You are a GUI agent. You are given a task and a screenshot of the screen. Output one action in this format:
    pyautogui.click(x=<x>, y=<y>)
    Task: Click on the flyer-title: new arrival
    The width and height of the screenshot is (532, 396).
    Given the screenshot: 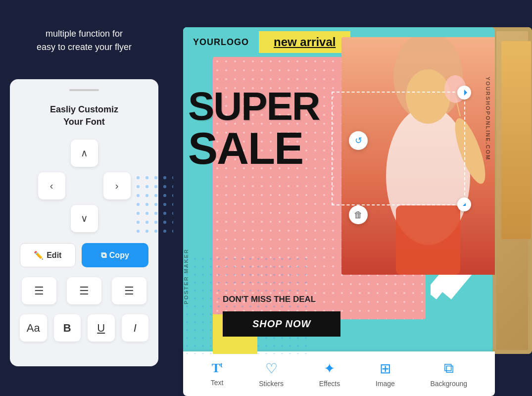 What is the action you would take?
    pyautogui.click(x=305, y=42)
    